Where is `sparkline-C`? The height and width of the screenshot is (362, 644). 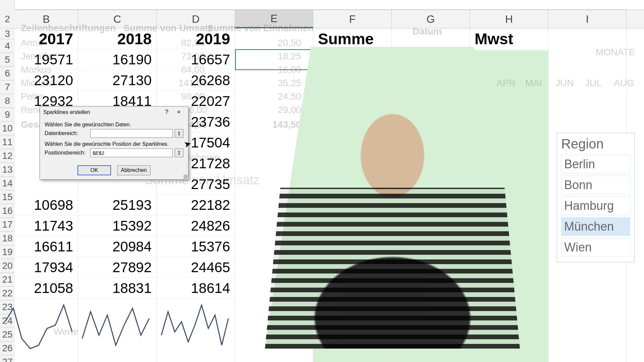
sparkline-C is located at coordinates (117, 327).